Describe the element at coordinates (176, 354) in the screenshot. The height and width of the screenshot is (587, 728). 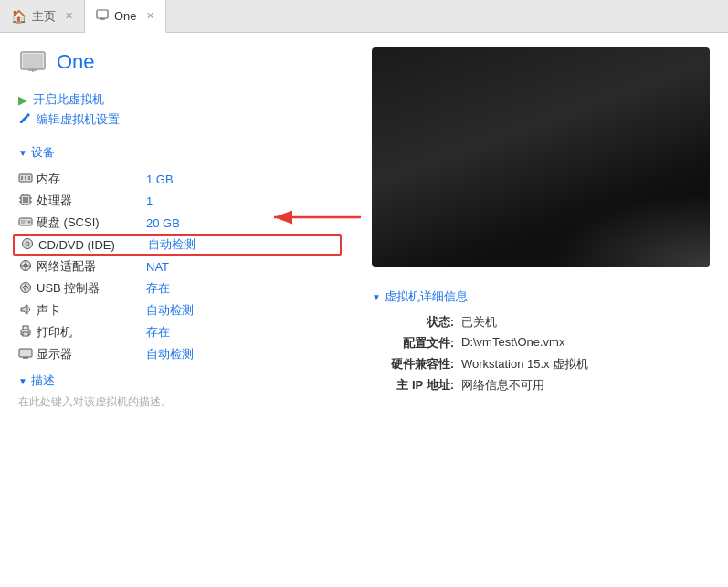
I see `device-display: 显示器 自动检测` at that location.